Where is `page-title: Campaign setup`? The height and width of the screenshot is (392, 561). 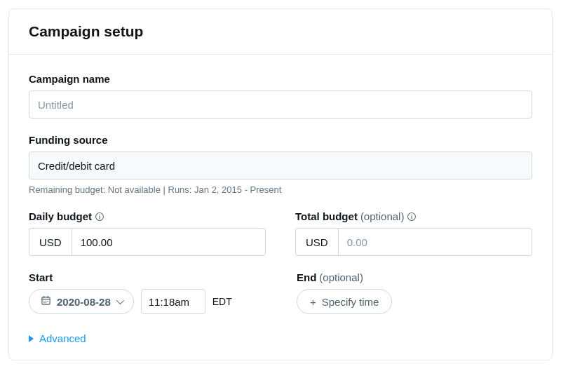 page-title: Campaign setup is located at coordinates (280, 32).